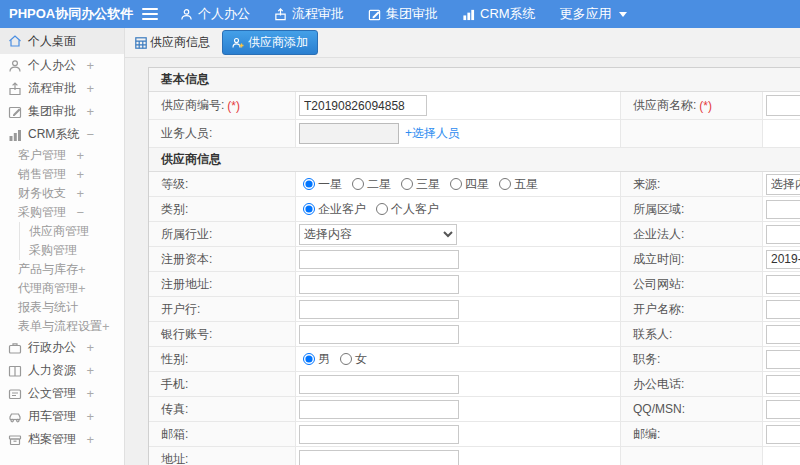 This screenshot has width=800, height=465. Describe the element at coordinates (692, 209) in the screenshot. I see `region-label: 所属区域:` at that location.